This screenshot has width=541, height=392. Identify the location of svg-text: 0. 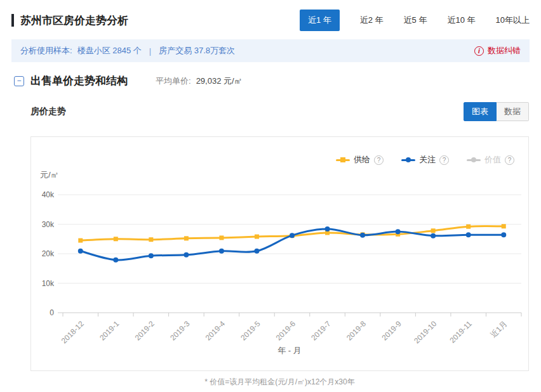
(52, 313).